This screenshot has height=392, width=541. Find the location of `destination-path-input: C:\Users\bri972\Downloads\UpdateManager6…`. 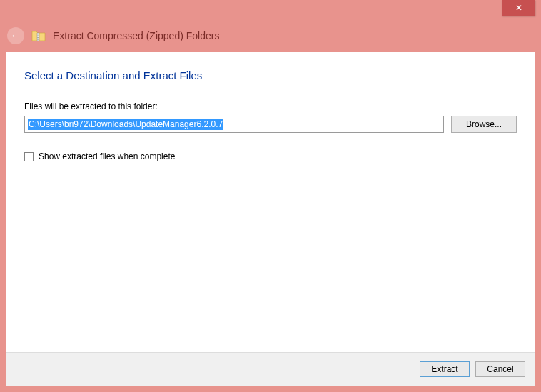

destination-path-input: C:\Users\bri972\Downloads\UpdateManager6… is located at coordinates (234, 124).